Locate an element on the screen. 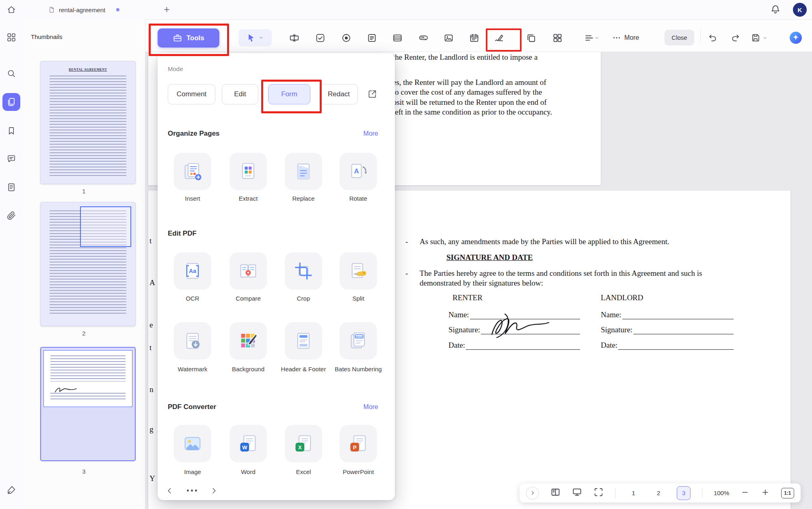 This screenshot has height=509, width=812. tool-background is located at coordinates (248, 341).